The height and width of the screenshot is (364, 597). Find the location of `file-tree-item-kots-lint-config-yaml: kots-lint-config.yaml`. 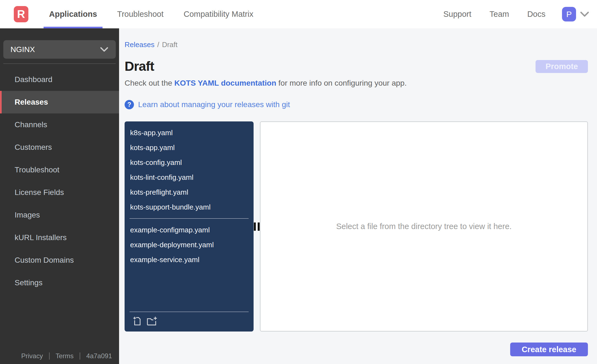

file-tree-item-kots-lint-config-yaml: kots-lint-config.yaml is located at coordinates (189, 177).